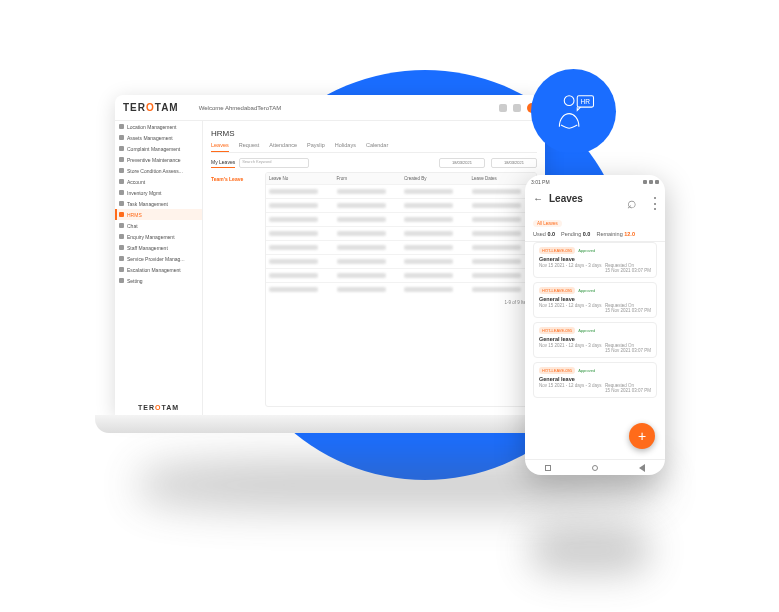 The width and height of the screenshot is (779, 612). Describe the element at coordinates (576, 234) in the screenshot. I see `summary-pending: Pending 0.0` at that location.